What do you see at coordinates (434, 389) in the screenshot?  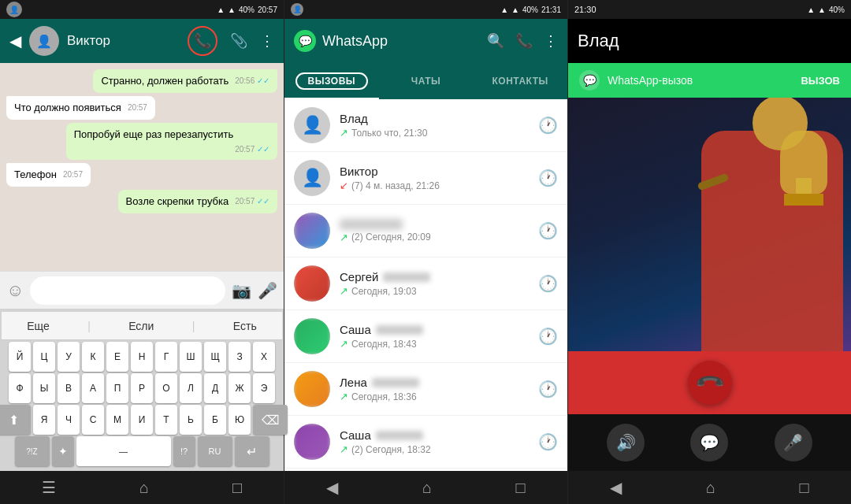 I see `call-info-lena: Лена ↗ Сегодня, 18:36` at bounding box center [434, 389].